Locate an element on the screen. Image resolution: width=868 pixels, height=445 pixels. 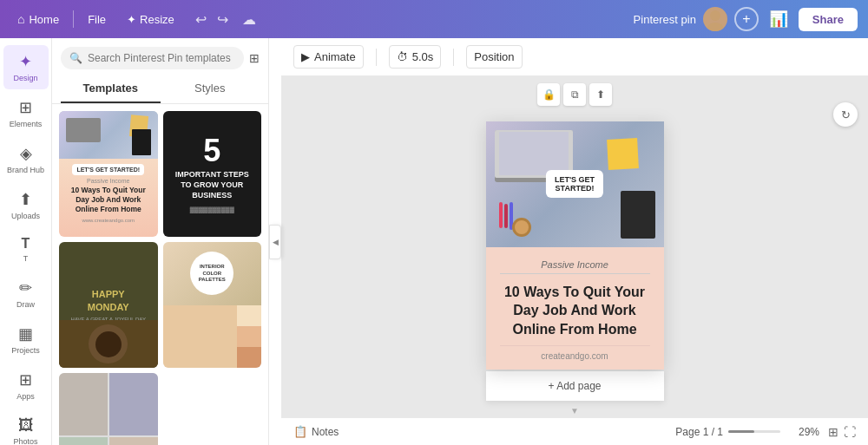
text-icon: T is located at coordinates (26, 244).